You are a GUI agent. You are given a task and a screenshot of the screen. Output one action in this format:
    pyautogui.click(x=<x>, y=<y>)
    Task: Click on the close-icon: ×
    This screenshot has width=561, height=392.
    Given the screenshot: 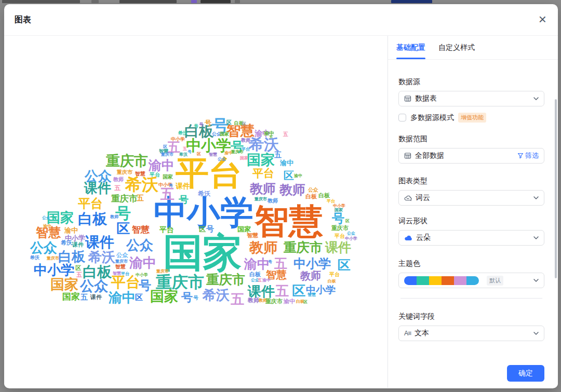 What is the action you would take?
    pyautogui.click(x=542, y=19)
    